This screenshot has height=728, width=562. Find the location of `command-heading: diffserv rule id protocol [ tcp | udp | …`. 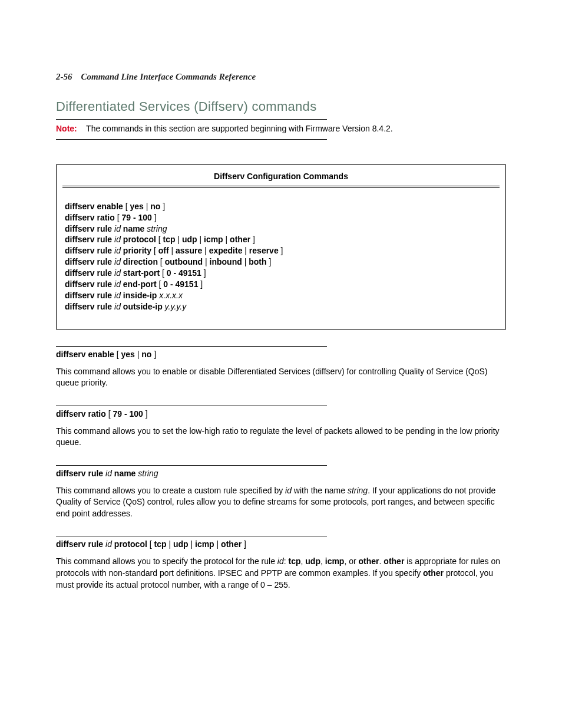

command-heading: diffserv rule id protocol [ tcp | udp | … is located at coordinates (281, 545).